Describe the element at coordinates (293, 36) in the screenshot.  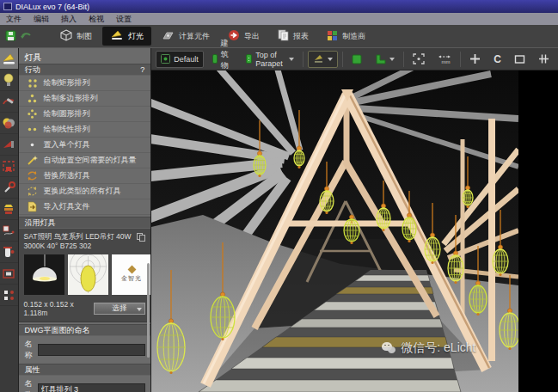
I see `tab-reports: 报表` at that location.